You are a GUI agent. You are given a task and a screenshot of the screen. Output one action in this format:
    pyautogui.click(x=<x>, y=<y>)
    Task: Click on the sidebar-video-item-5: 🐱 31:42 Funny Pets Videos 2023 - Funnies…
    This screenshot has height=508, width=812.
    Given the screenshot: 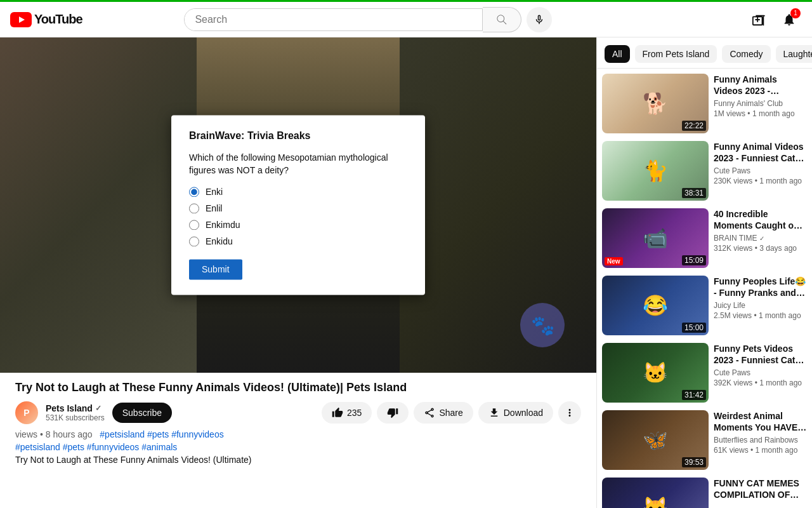 What is the action you would take?
    pyautogui.click(x=704, y=373)
    